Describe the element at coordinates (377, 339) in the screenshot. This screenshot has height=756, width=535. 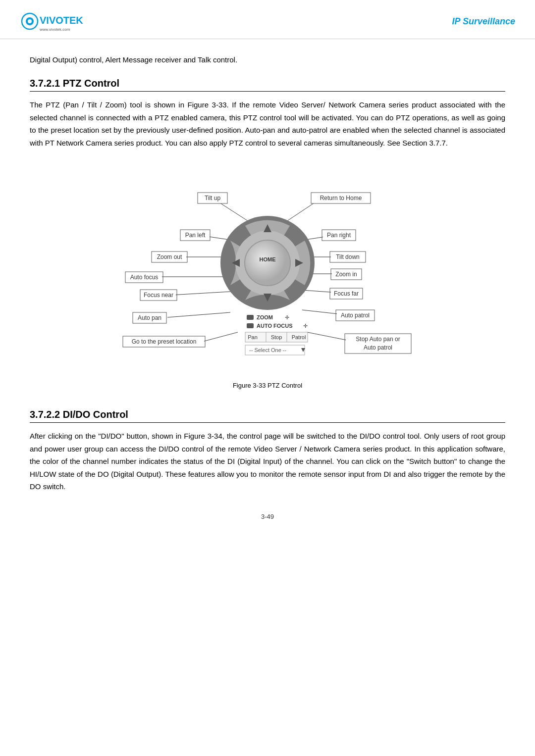
I see `svg-text: Stop Auto pan or` at that location.